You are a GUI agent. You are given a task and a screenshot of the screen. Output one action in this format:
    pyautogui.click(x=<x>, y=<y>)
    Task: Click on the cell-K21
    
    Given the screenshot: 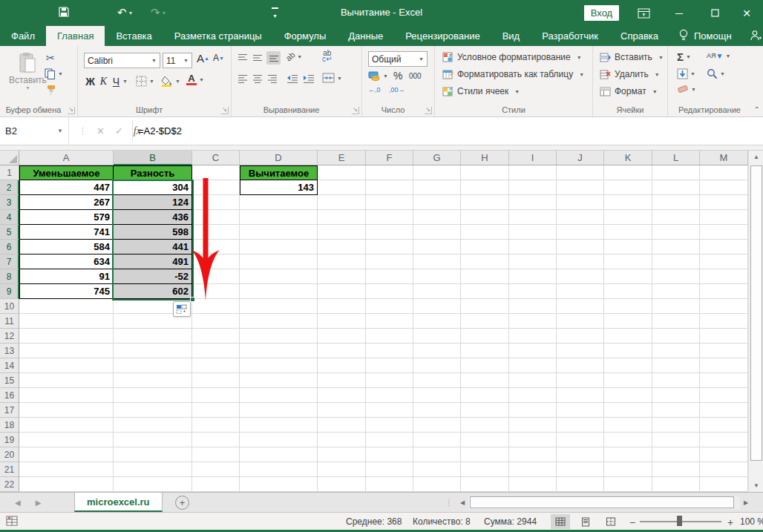 What is the action you would take?
    pyautogui.click(x=628, y=470)
    